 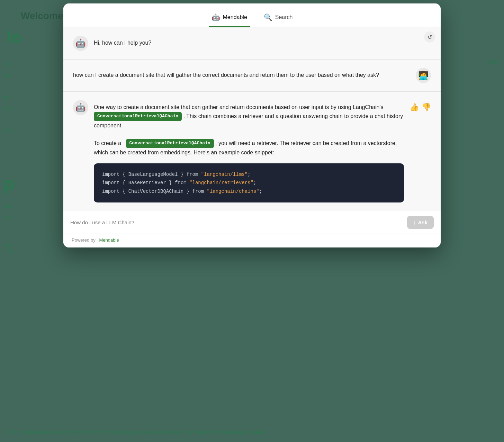 What do you see at coordinates (252, 15) in the screenshot?
I see `tab-bar: 🤖 Mendable 🔍 Search` at bounding box center [252, 15].